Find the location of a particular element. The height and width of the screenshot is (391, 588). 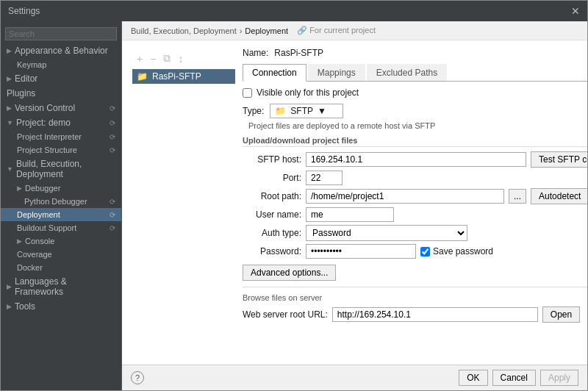

sidebar-item-python-debugger: Python Debugger ⟳ is located at coordinates (61, 201).